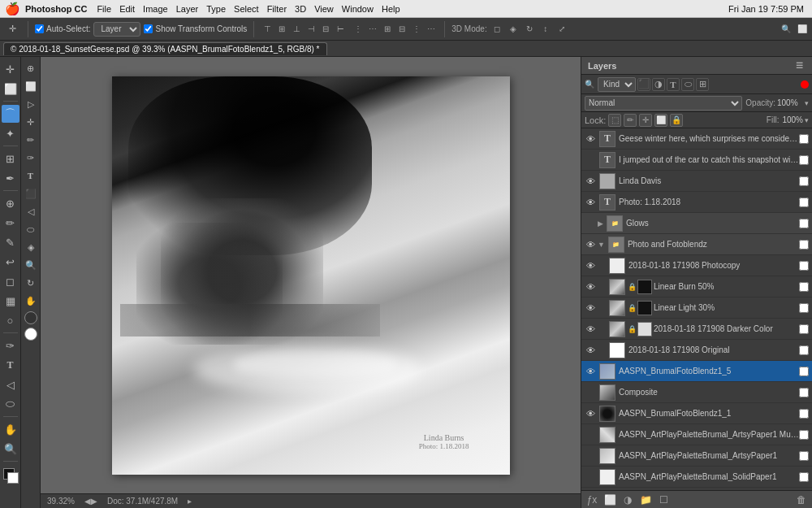  Describe the element at coordinates (31, 318) in the screenshot. I see `subtool-color1` at that location.